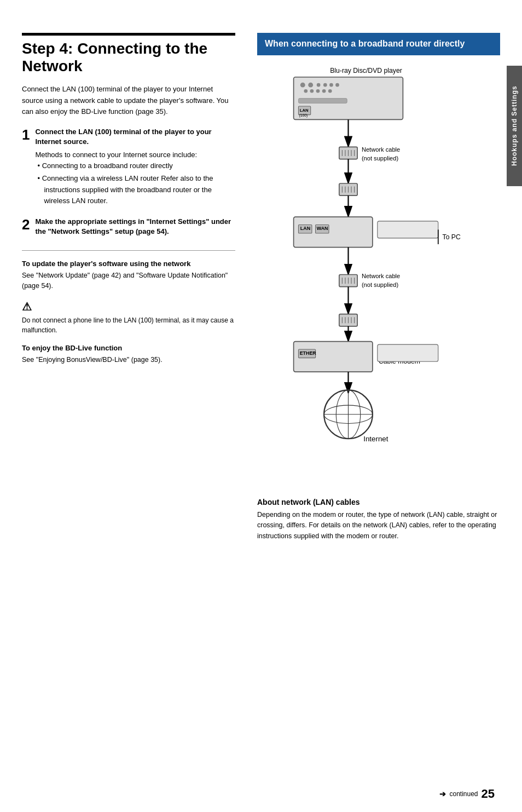 This screenshot has width=522, height=812. What do you see at coordinates (135, 178) in the screenshot?
I see `step-1-body: Methods to connect to your Internet sour…` at bounding box center [135, 178].